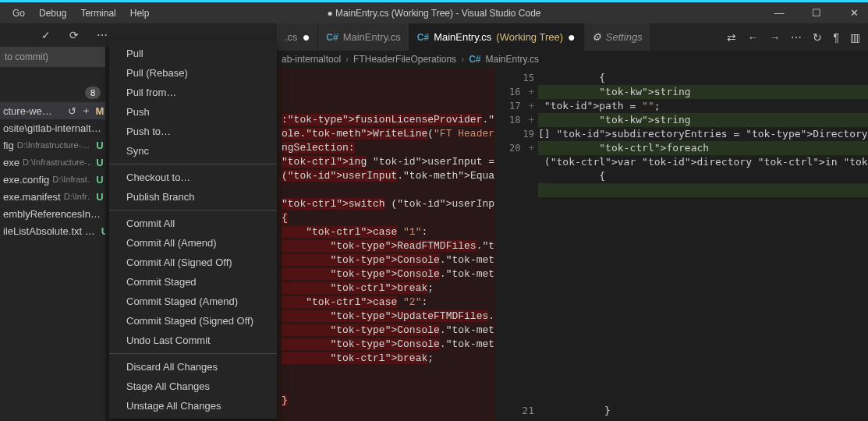 The height and width of the screenshot is (421, 868). Describe the element at coordinates (193, 223) in the screenshot. I see `context-menu-item: Commit All` at that location.